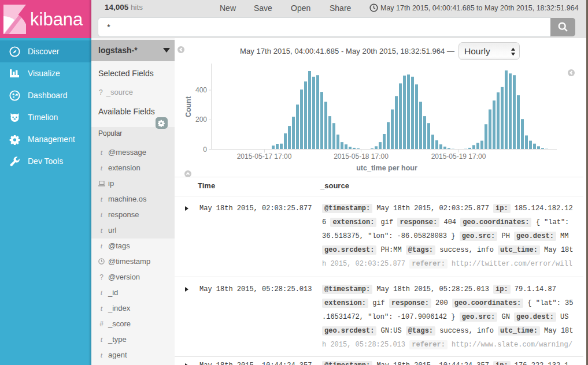 The height and width of the screenshot is (365, 588). Describe the element at coordinates (361, 157) in the screenshot. I see `svg-text: 2015-05-18 17:00` at that location.